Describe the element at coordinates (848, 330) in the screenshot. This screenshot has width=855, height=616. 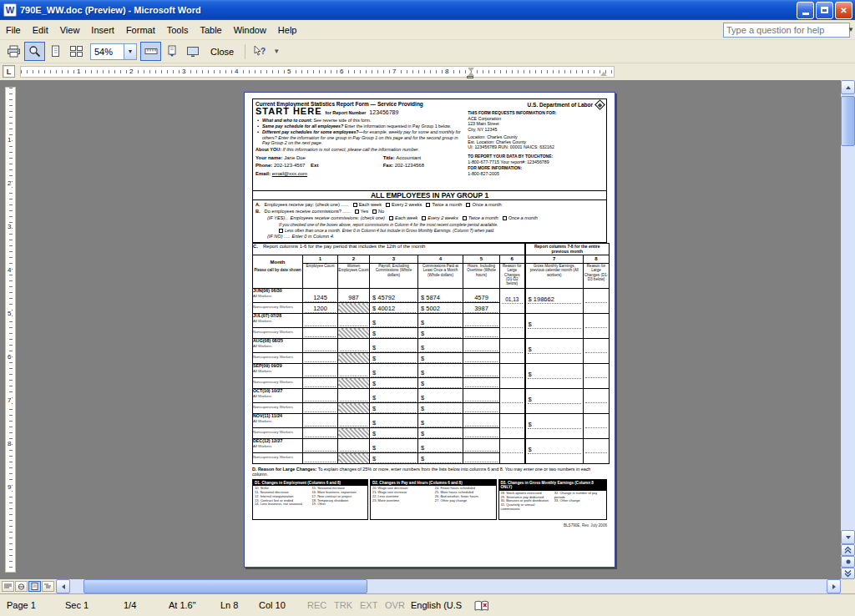
I see `vertical-scrollbar` at that location.